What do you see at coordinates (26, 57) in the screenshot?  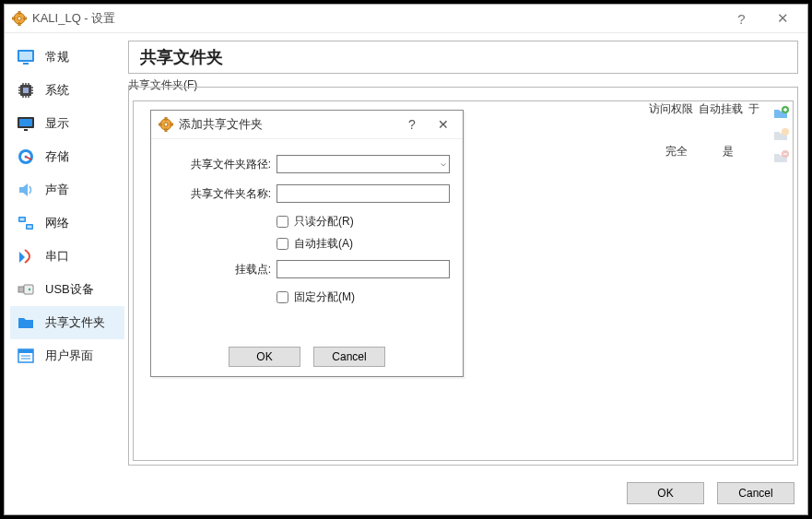 I see `monitor-icon` at bounding box center [26, 57].